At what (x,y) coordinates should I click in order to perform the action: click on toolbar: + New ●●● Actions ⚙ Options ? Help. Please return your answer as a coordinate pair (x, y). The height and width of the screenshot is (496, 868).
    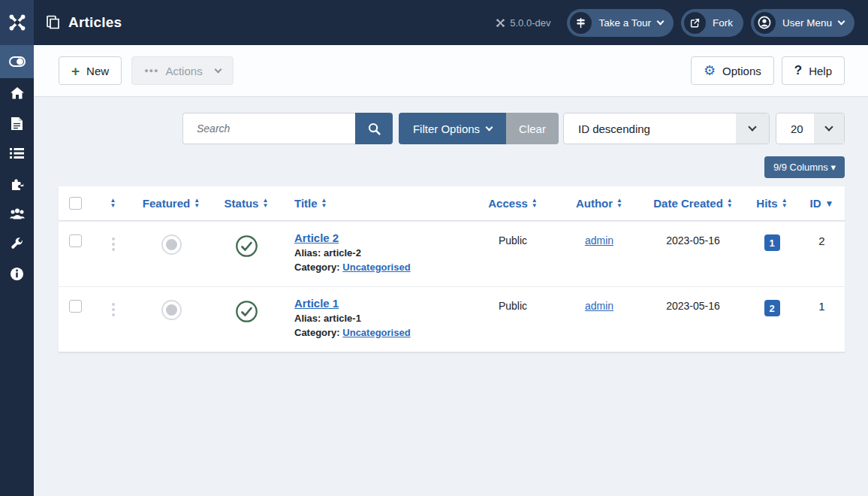
    Looking at the image, I should click on (451, 71).